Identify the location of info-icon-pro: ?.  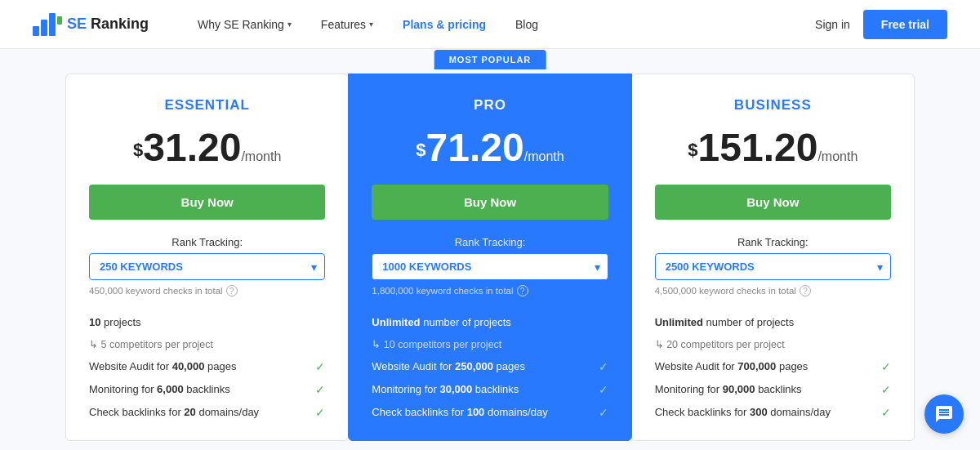
(523, 291).